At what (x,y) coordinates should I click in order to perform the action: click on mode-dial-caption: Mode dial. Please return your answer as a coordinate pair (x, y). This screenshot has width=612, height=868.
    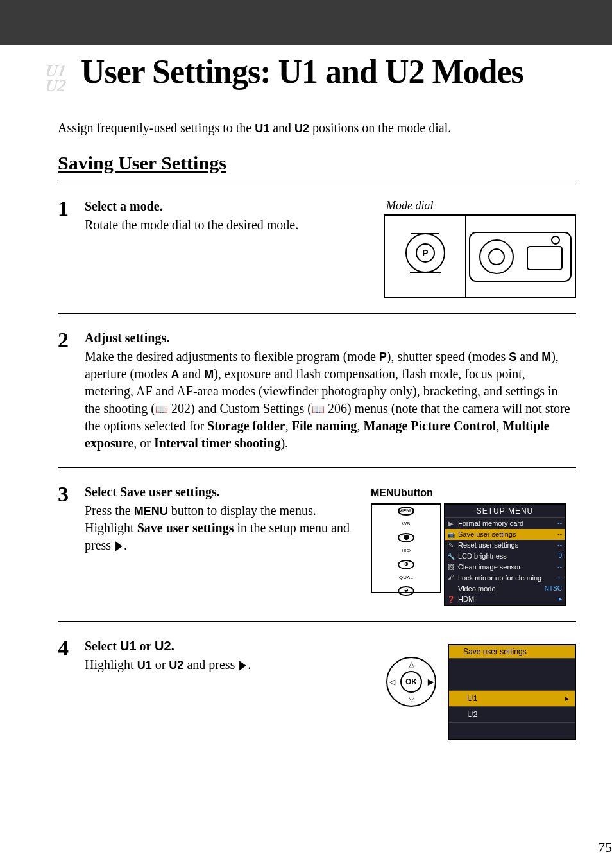
    Looking at the image, I should click on (481, 205).